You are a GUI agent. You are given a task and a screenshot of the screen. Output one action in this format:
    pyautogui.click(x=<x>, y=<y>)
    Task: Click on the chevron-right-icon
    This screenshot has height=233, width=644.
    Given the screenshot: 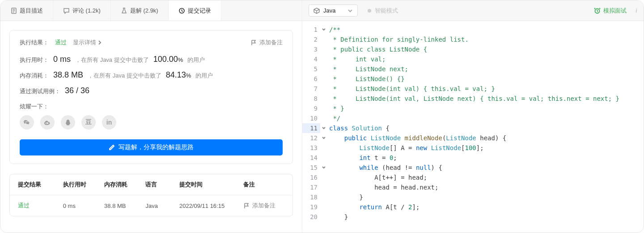 What is the action you would take?
    pyautogui.click(x=100, y=43)
    